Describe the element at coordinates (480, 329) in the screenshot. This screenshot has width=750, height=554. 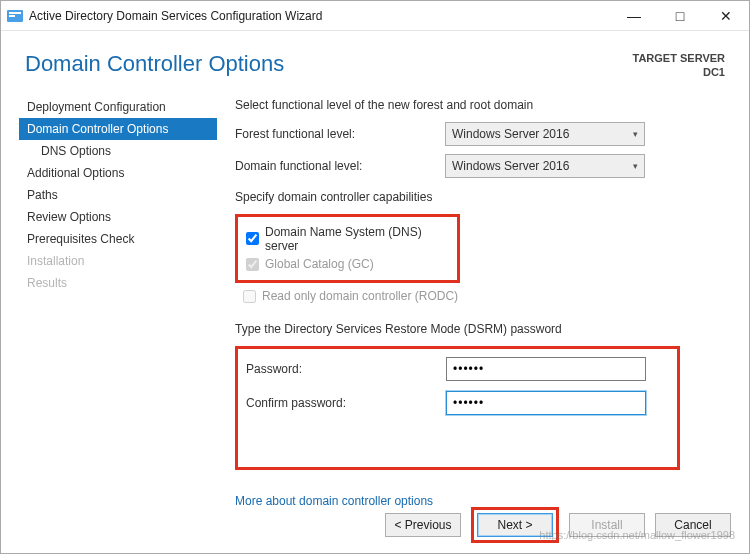
I see `dsrm-label: Type the Directory Services Restore Mode…` at that location.